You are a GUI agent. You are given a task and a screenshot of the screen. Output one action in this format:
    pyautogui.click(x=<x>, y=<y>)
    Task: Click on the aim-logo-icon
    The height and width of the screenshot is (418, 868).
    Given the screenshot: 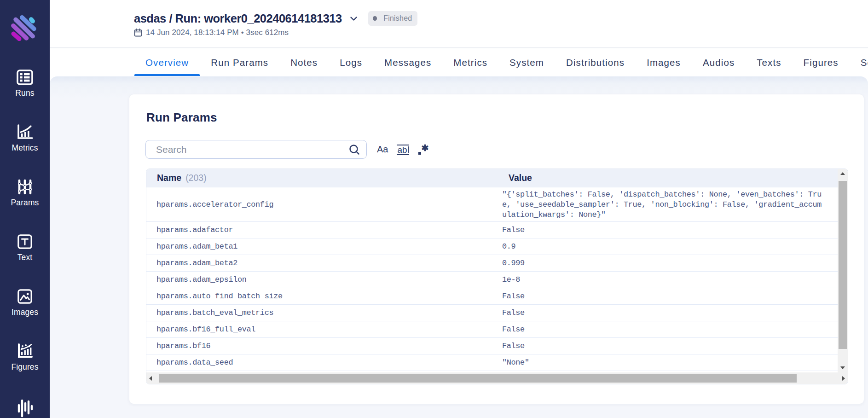 What is the action you would take?
    pyautogui.click(x=25, y=27)
    